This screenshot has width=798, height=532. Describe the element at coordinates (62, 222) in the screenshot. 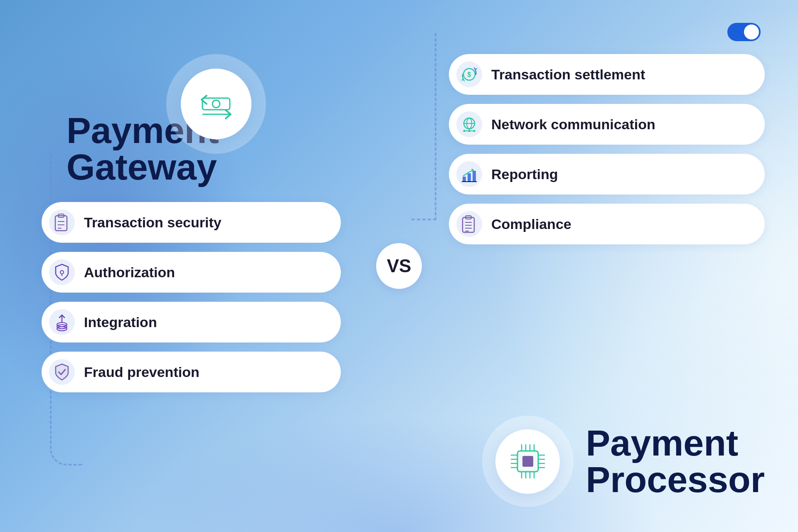

I see `transaction-security-icon-circle` at that location.